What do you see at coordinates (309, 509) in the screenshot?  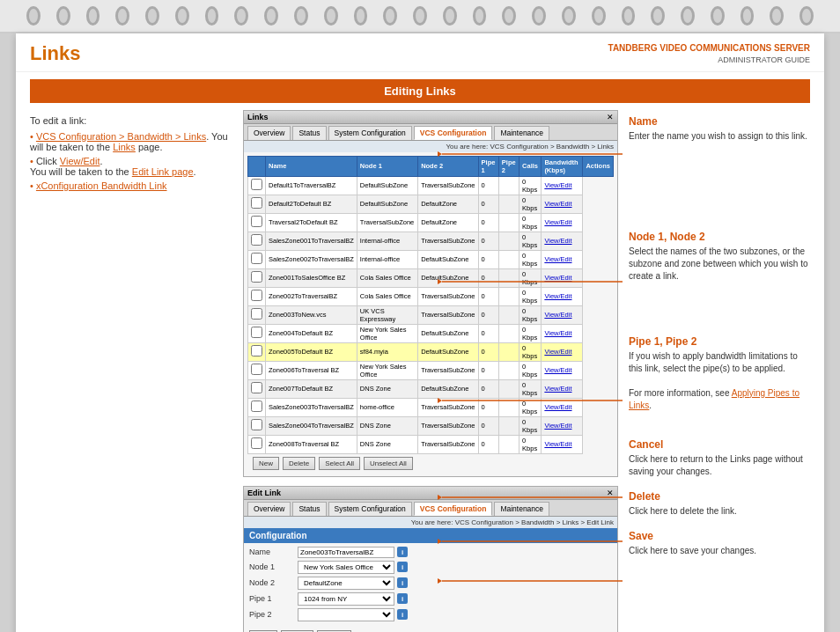 I see `tab-status-2: Status` at bounding box center [309, 509].